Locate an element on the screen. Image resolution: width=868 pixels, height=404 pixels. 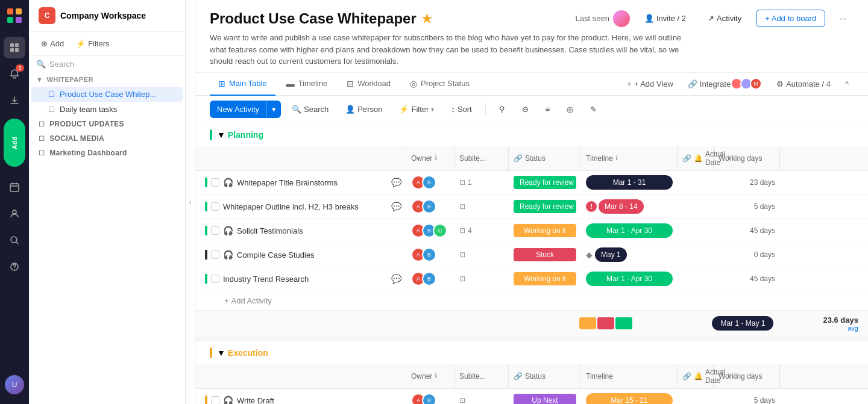
new-activity-button: New Activity ▾ is located at coordinates (245, 110).